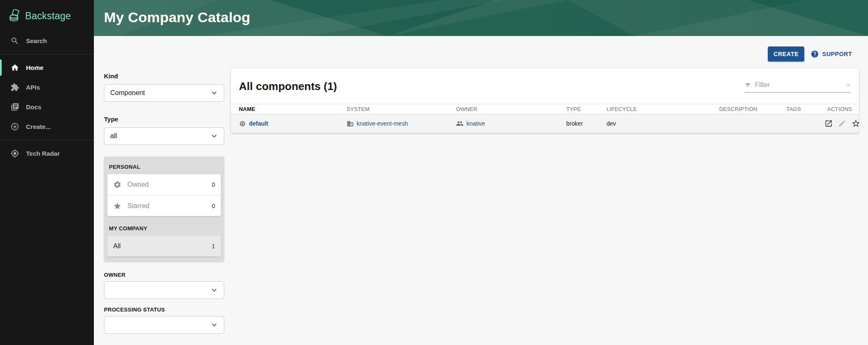  Describe the element at coordinates (586, 109) in the screenshot. I see `column-header-type: TYPE` at that location.